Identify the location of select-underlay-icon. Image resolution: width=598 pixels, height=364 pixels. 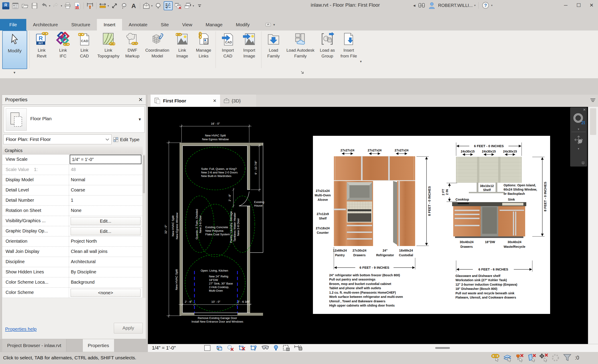
(508, 358).